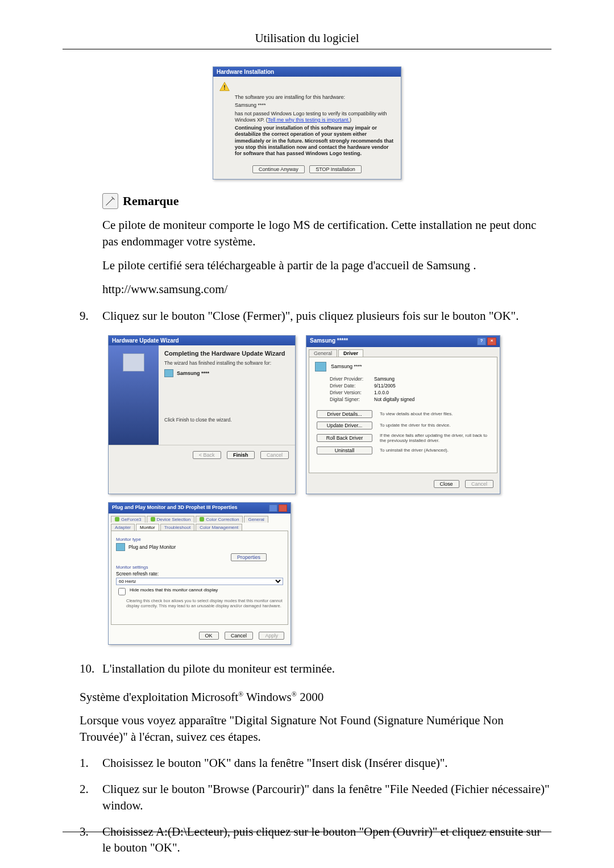  Describe the element at coordinates (327, 763) in the screenshot. I see `list-text: Choisissez le bouton "OK" dans la fenêtr…` at that location.